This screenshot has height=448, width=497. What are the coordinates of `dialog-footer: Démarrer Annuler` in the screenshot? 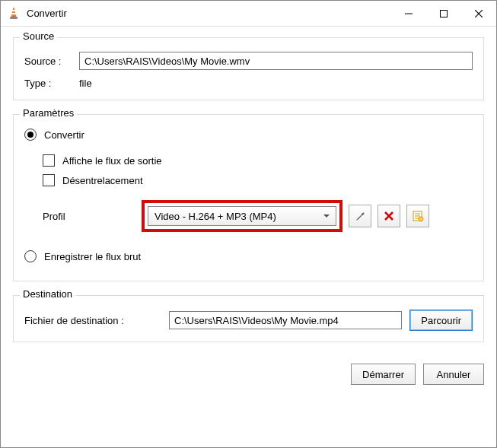 It's located at (248, 378).